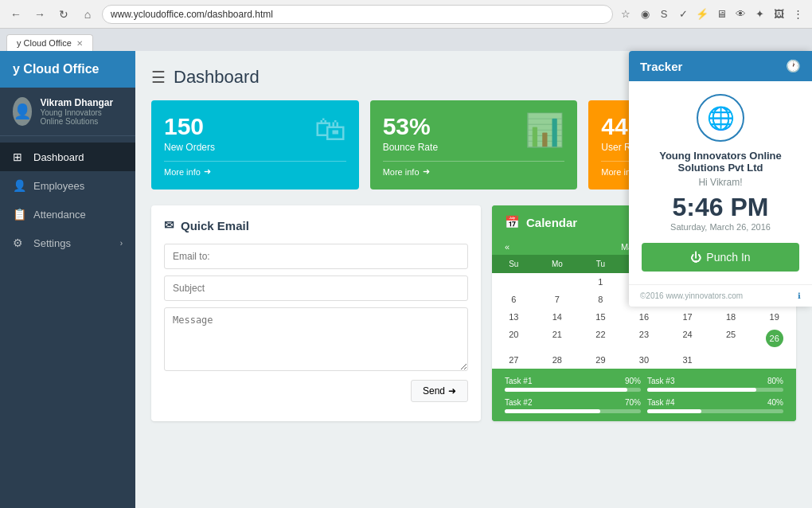 Image resolution: width=812 pixels, height=508 pixels. What do you see at coordinates (557, 264) in the screenshot?
I see `calendar-day-label: Mo` at bounding box center [557, 264].